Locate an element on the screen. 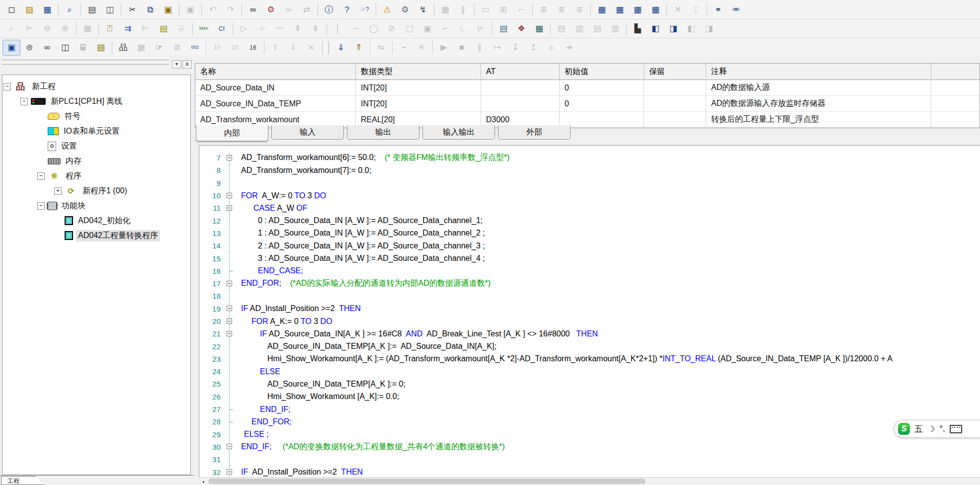 This screenshot has width=980, height=485. tree-item-label: 新PLC1[CP1H] 离线 is located at coordinates (86, 101).